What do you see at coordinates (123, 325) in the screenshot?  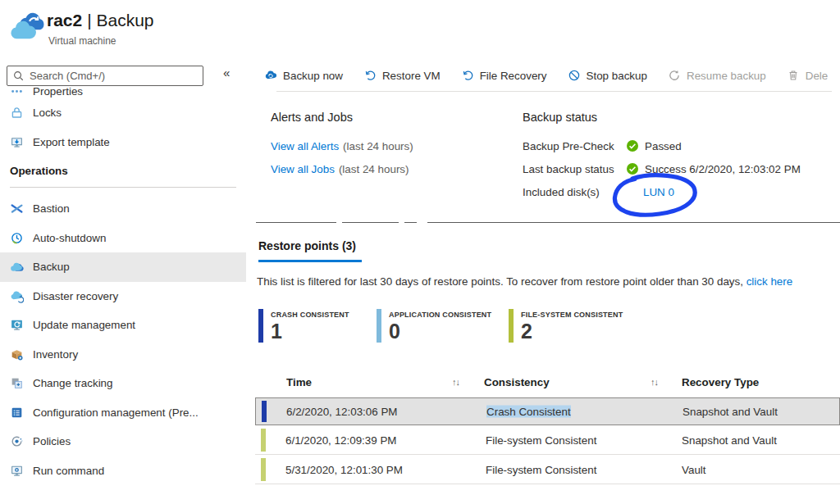 I see `sidebar-item-update-management: Update management` at bounding box center [123, 325].